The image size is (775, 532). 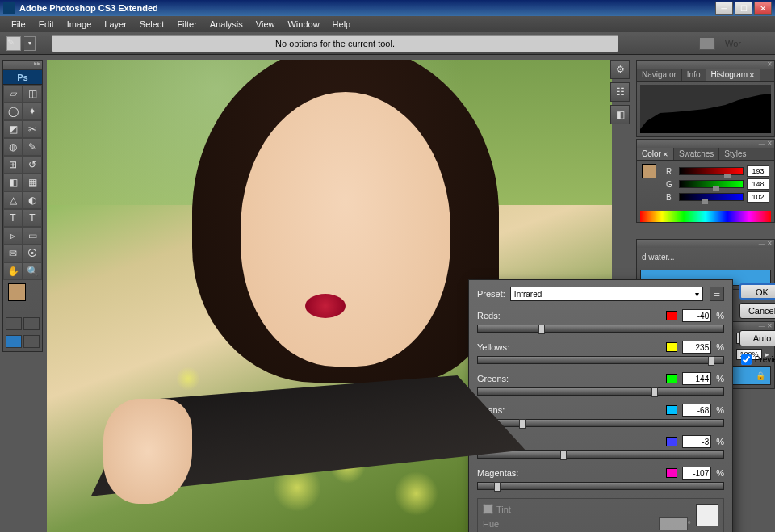 I want to click on r-slider, so click(x=711, y=171).